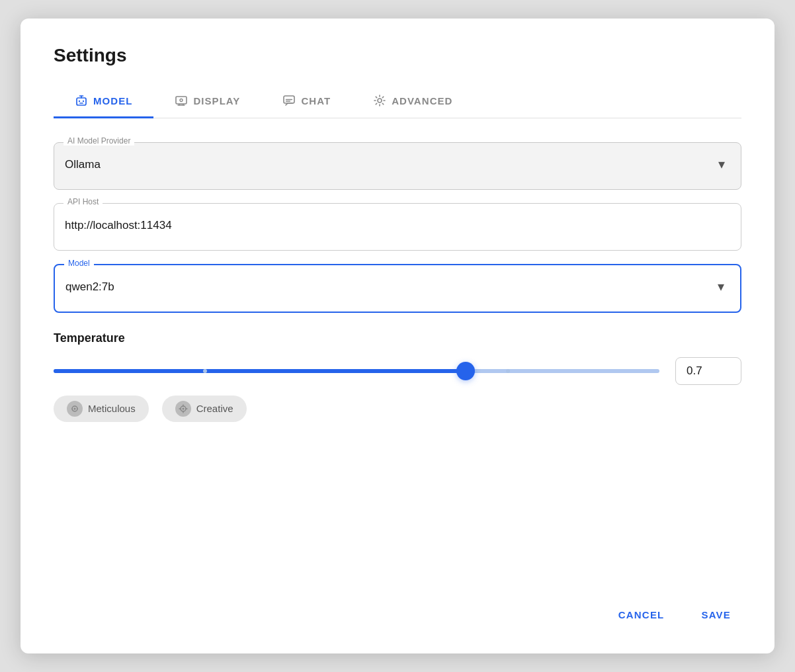 The image size is (795, 672). I want to click on tab-chat-label: CHAT, so click(316, 101).